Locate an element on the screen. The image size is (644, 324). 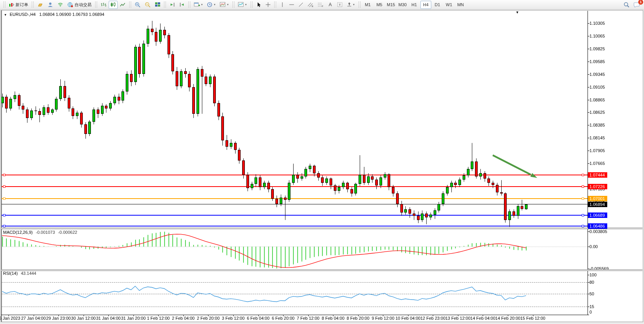
timeframe-button-W1: W1 is located at coordinates (449, 5).